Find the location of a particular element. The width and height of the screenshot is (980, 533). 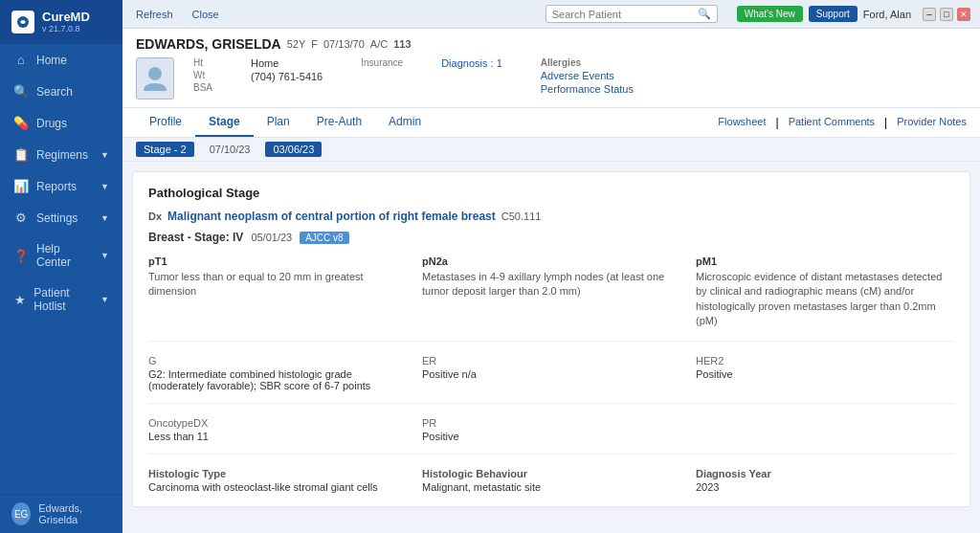

close-button: Close is located at coordinates (206, 14).